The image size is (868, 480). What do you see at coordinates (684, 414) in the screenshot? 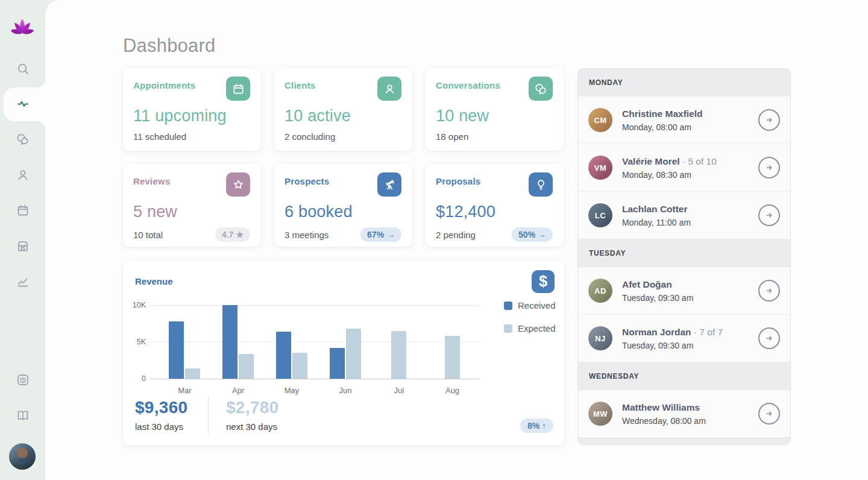
I see `schedule-row: MW Matthew Williams Wednesday, 08:00 am` at bounding box center [684, 414].